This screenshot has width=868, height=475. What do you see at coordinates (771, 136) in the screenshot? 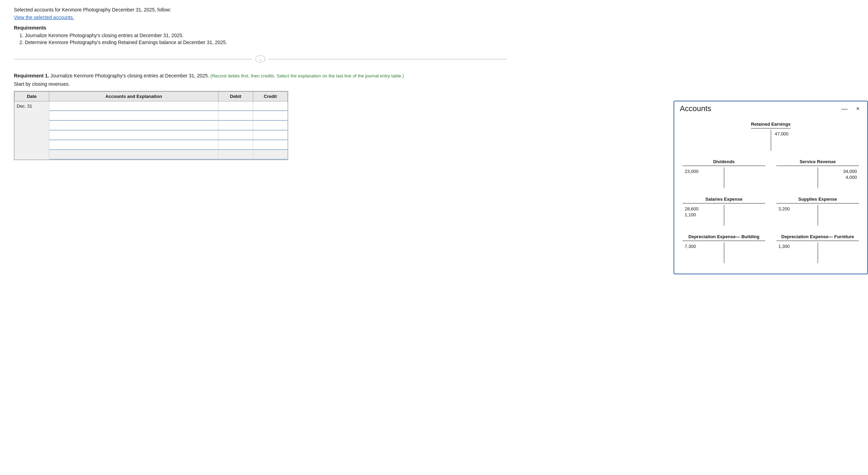
I see `t-account-retained-earnings: Retained Earnings 47,000` at bounding box center [771, 136].